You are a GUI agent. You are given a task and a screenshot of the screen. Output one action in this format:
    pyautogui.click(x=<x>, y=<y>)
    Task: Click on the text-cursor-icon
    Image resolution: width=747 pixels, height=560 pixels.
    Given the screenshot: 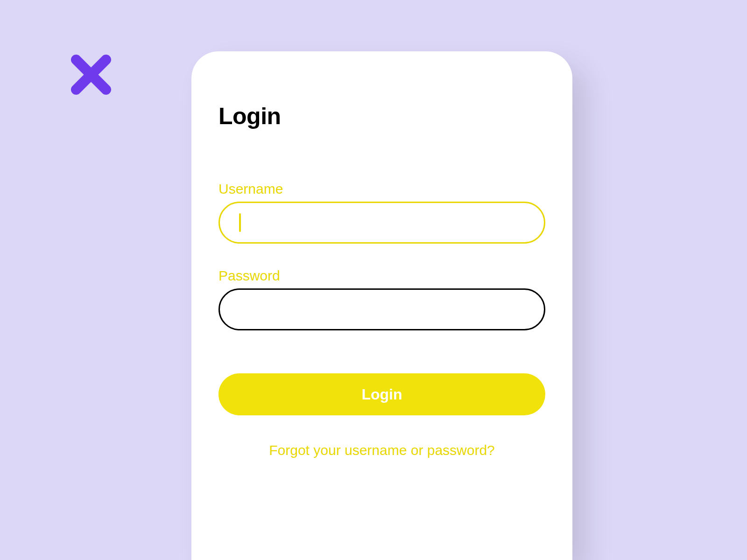 What is the action you would take?
    pyautogui.click(x=240, y=223)
    